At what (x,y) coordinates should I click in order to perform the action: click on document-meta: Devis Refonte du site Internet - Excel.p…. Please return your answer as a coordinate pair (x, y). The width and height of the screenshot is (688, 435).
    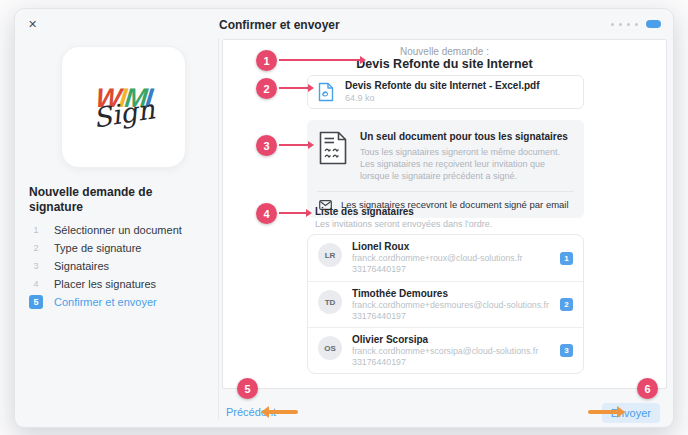
    Looking at the image, I should click on (442, 92).